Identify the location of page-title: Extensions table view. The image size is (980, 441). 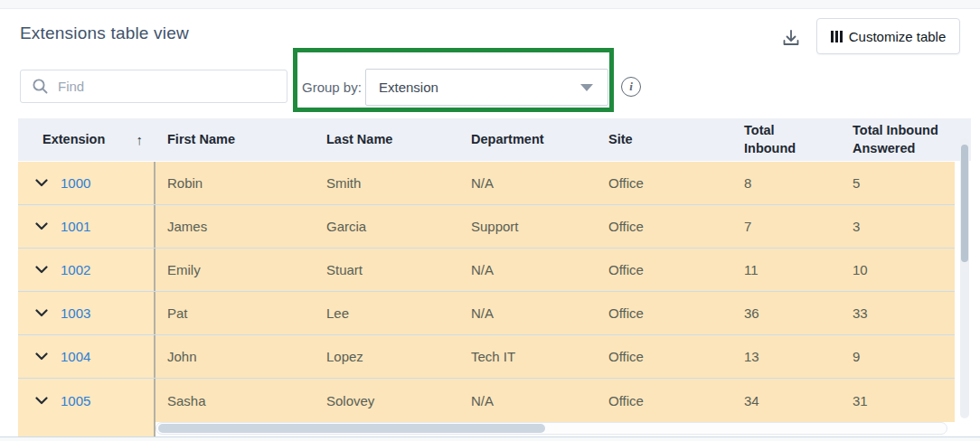
(105, 33).